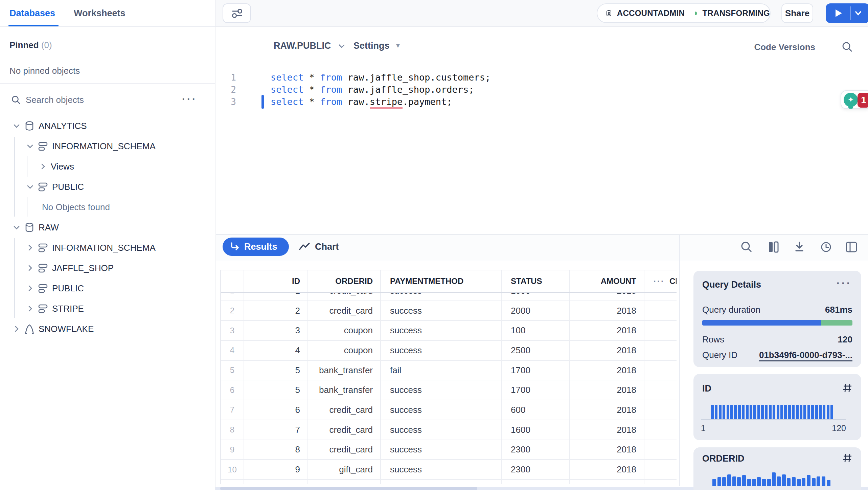 The width and height of the screenshot is (868, 490). What do you see at coordinates (772, 479) in the screenshot?
I see `orderid-histogram` at bounding box center [772, 479].